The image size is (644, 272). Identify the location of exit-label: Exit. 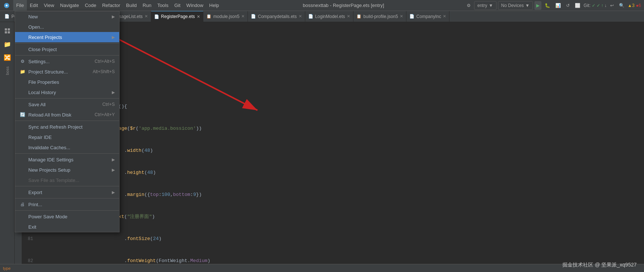
(32, 227).